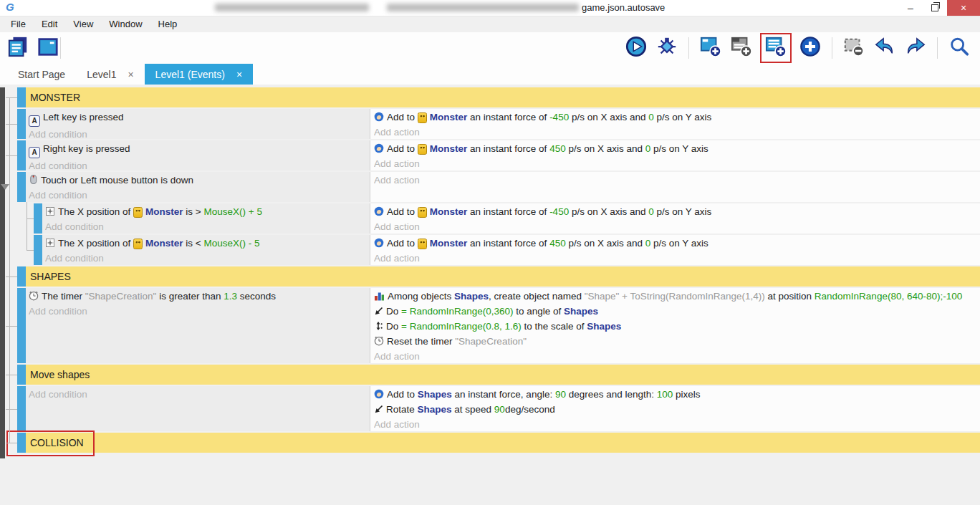  What do you see at coordinates (499, 443) in the screenshot?
I see `event-group-header: COLLISION` at bounding box center [499, 443].